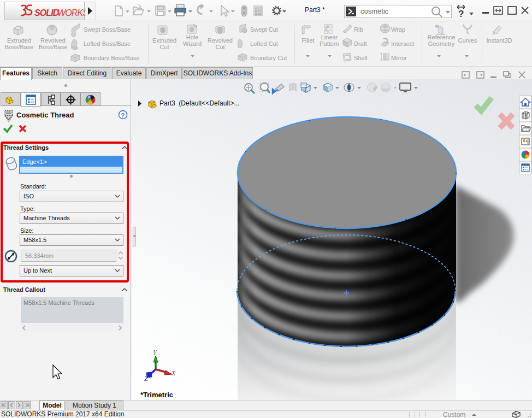 The width and height of the screenshot is (532, 418). What do you see at coordinates (47, 13) in the screenshot?
I see `svg-text: SOLID` at bounding box center [47, 13].